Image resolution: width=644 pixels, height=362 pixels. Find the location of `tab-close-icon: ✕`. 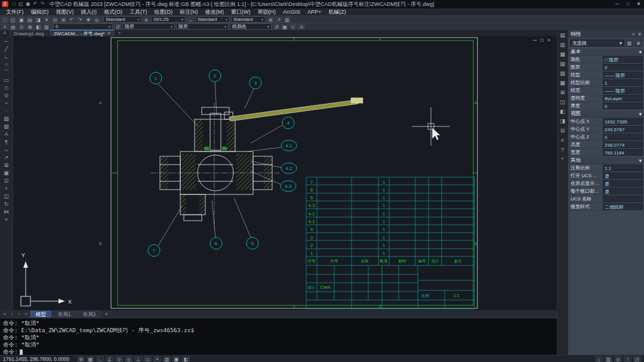

tab-close-icon: ✕ is located at coordinates (109, 33).